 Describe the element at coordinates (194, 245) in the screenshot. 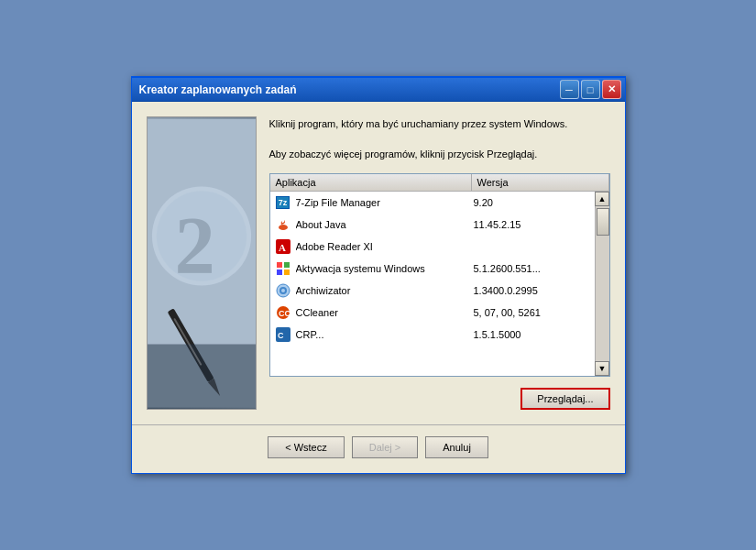

I see `svg-text: 2` at that location.